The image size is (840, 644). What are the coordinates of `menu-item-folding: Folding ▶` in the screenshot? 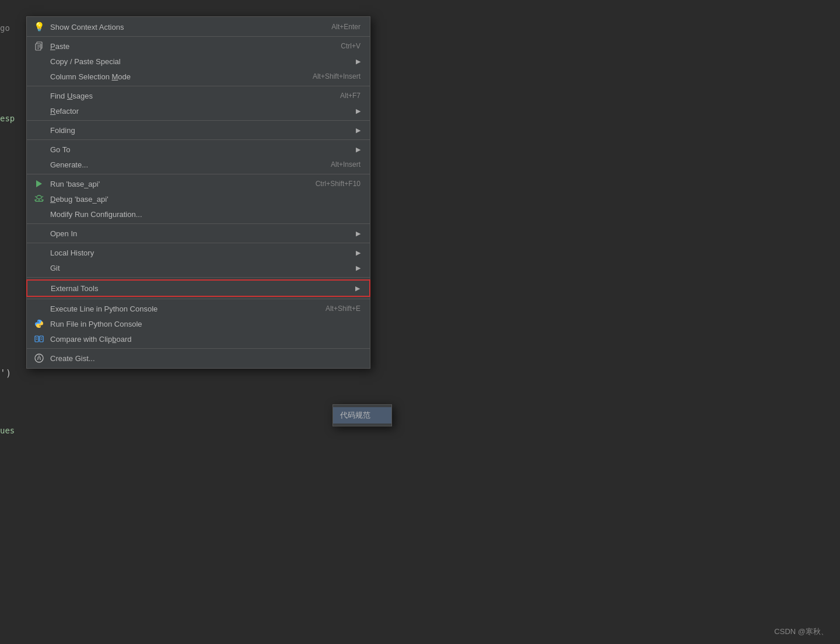 It's located at (198, 130).